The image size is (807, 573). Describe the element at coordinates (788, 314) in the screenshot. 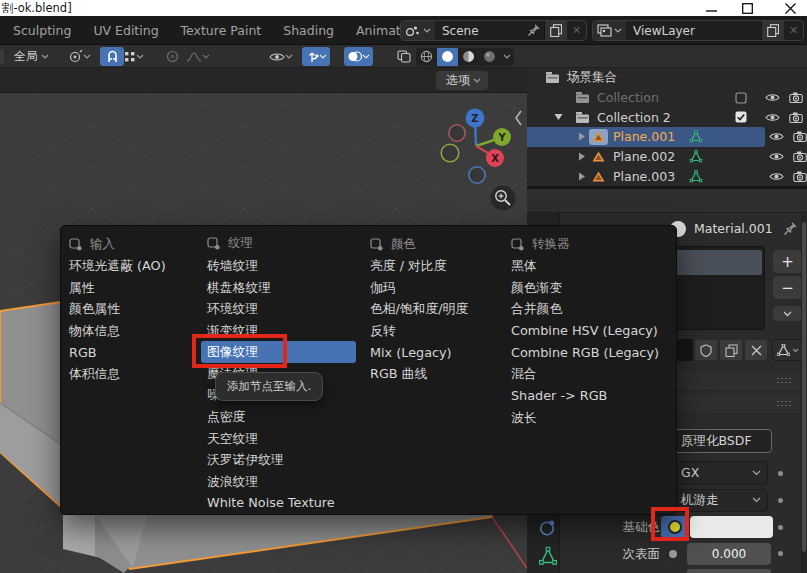

I see `slot-specials-dropdown` at that location.